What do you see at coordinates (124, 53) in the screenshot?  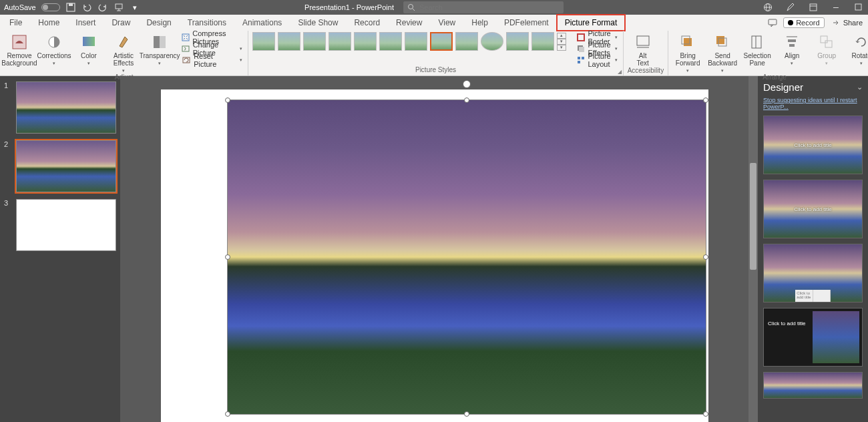 I see `artistic-effects-button: Artistic Effects▾` at bounding box center [124, 53].